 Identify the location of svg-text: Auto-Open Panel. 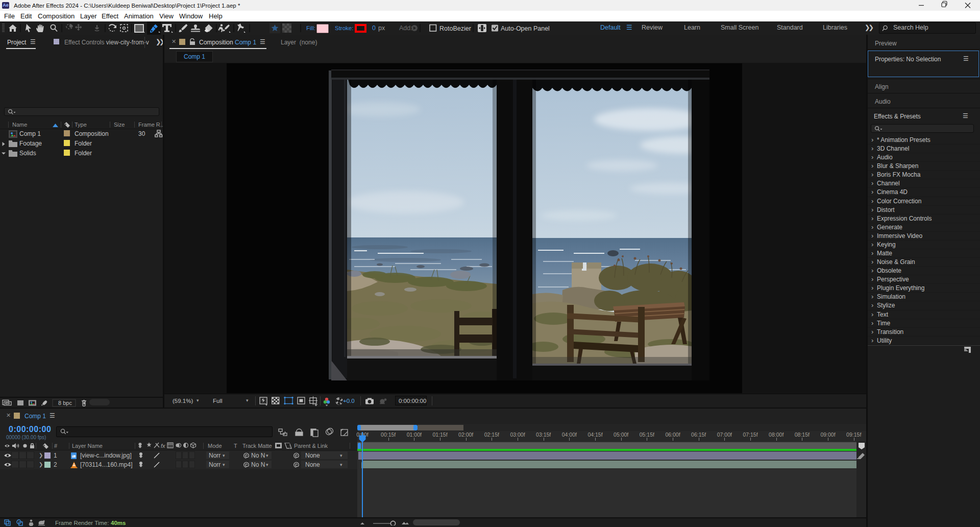
(525, 29).